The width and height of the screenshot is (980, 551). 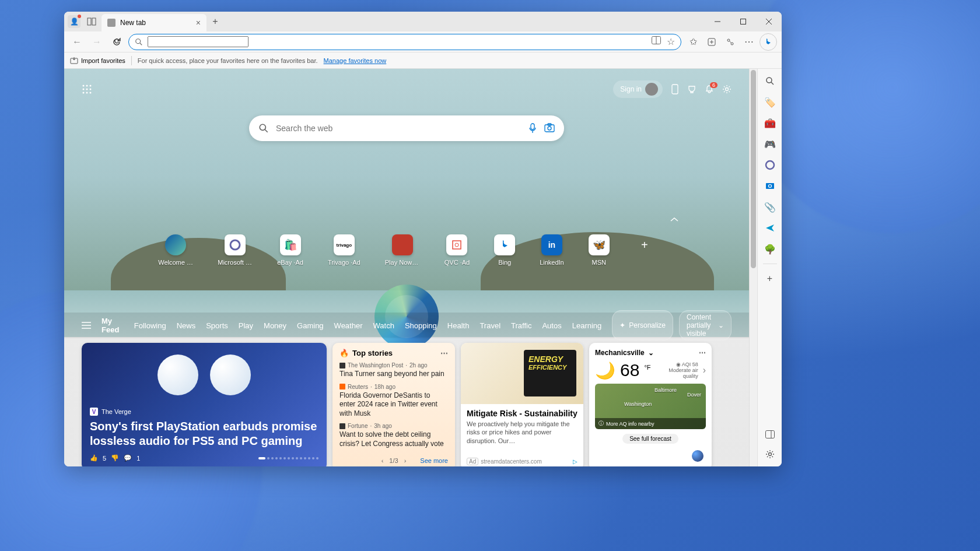 I want to click on quicklink-bing: Bing, so click(x=505, y=250).